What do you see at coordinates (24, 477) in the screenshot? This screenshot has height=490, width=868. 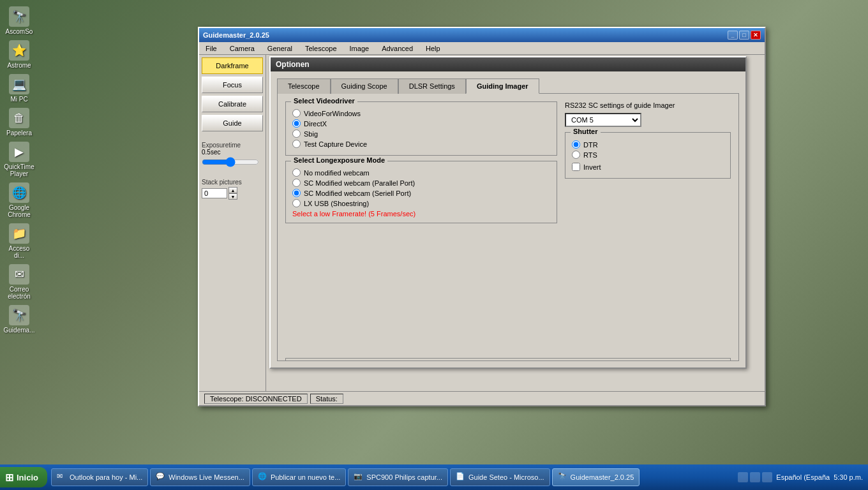 I see `start-button: ⊞ Inicio` at bounding box center [24, 477].